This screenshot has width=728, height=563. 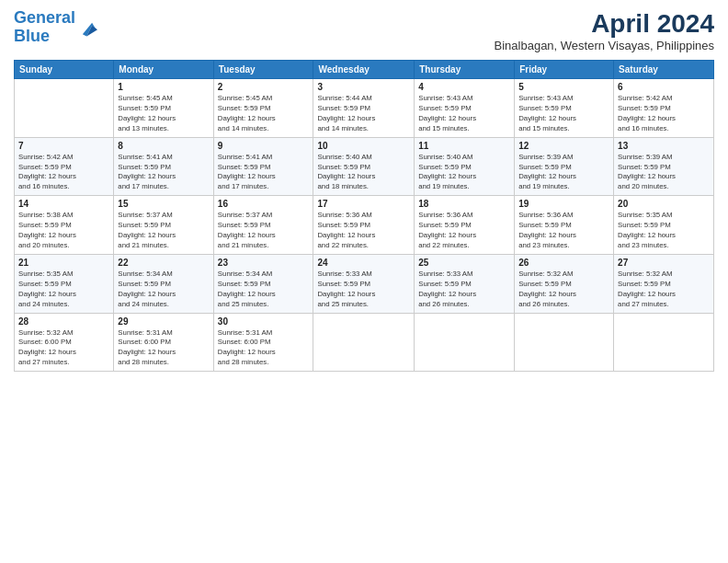 I want to click on day-number: 7, so click(x=64, y=145).